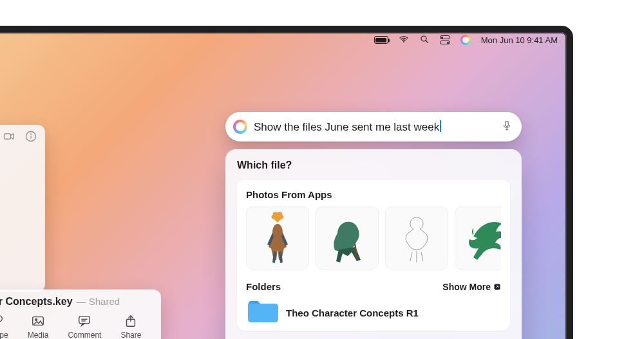 Image resolution: width=644 pixels, height=339 pixels. Describe the element at coordinates (283, 40) in the screenshot. I see `menu-bar: Mon Jun 10 9:41 AM` at that location.